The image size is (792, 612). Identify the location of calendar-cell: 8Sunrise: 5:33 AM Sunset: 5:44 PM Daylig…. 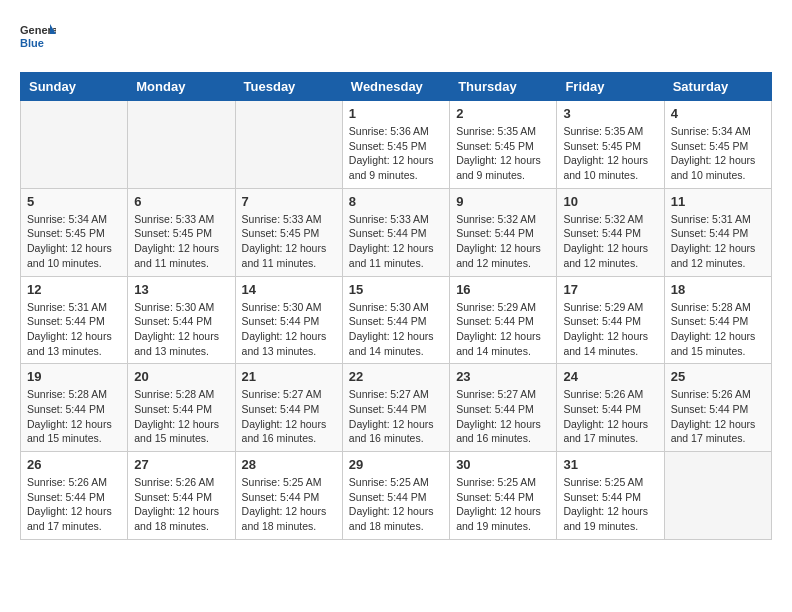
(396, 232).